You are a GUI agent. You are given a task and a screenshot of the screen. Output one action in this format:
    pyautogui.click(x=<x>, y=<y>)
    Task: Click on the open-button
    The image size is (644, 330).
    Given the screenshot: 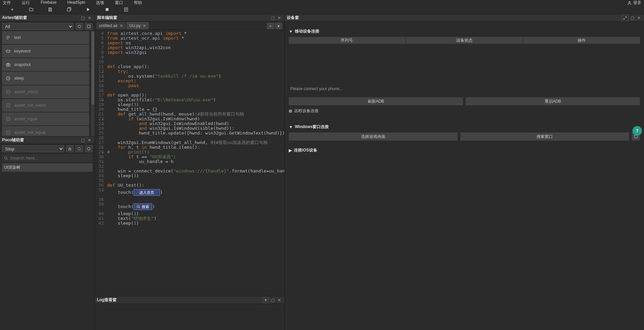 What is the action you would take?
    pyautogui.click(x=31, y=9)
    